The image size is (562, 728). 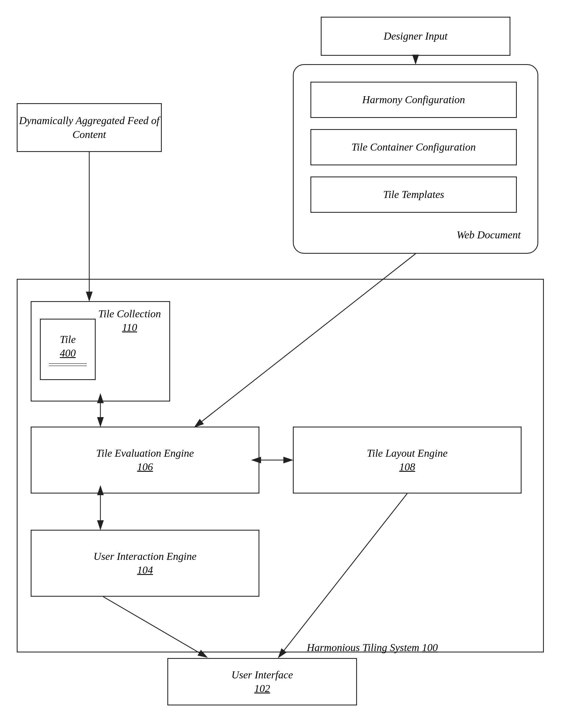 What do you see at coordinates (145, 453) in the screenshot?
I see `tile-eval-engine-label: Tile Evaluation Engine` at bounding box center [145, 453].